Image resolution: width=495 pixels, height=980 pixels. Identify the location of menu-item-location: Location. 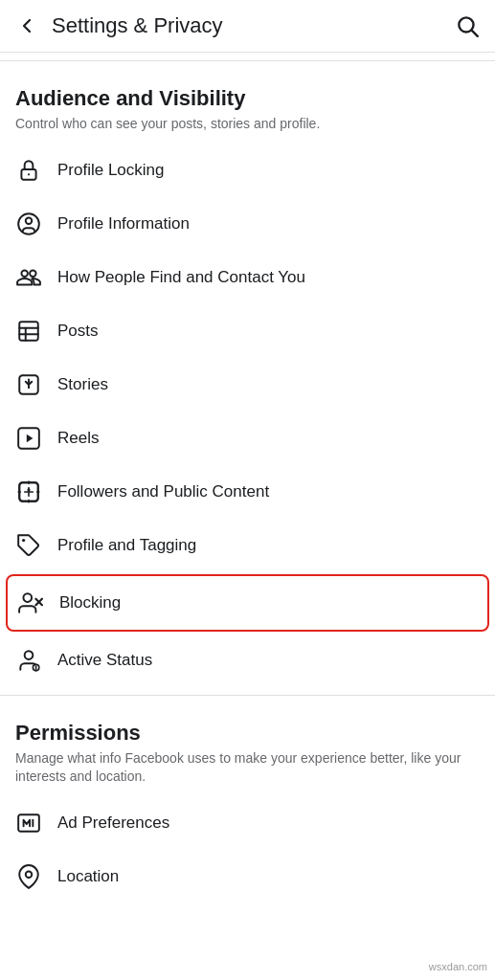
(247, 877).